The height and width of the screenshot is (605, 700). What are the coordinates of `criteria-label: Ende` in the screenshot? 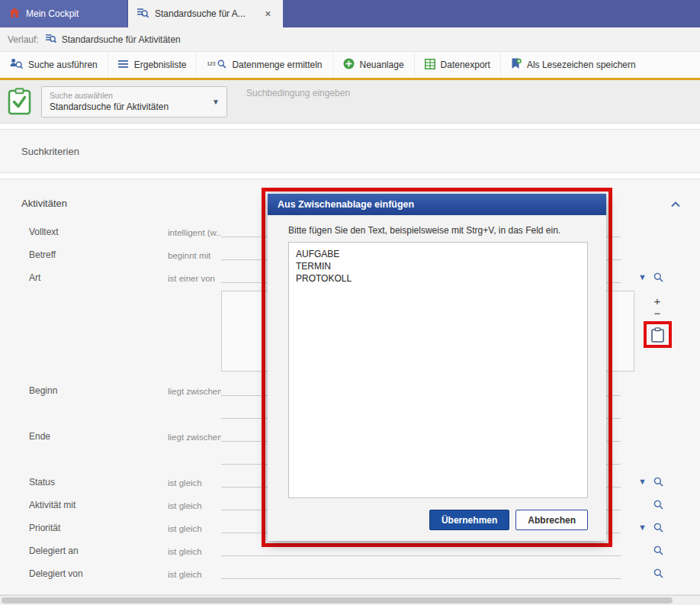 It's located at (98, 436).